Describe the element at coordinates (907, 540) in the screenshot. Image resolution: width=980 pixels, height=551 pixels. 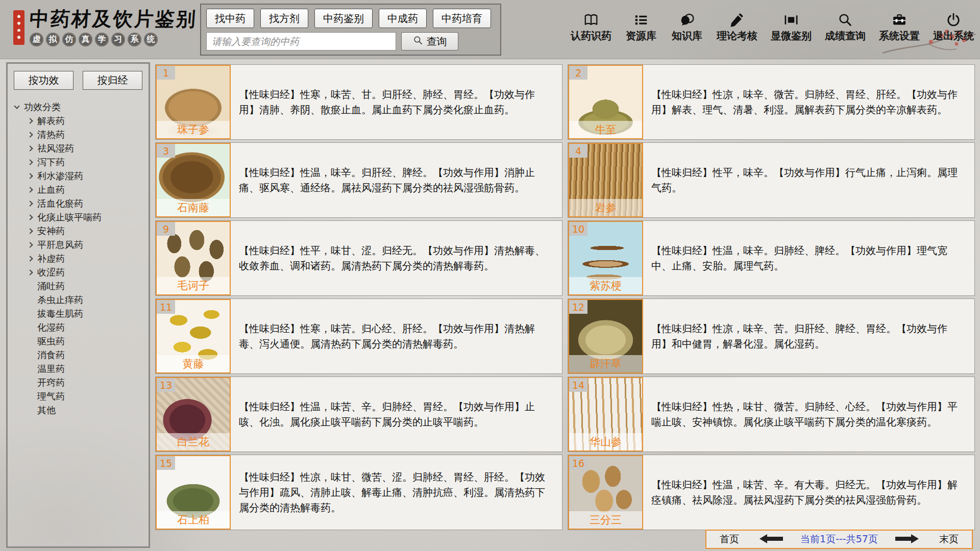
I see `next-page-button` at that location.